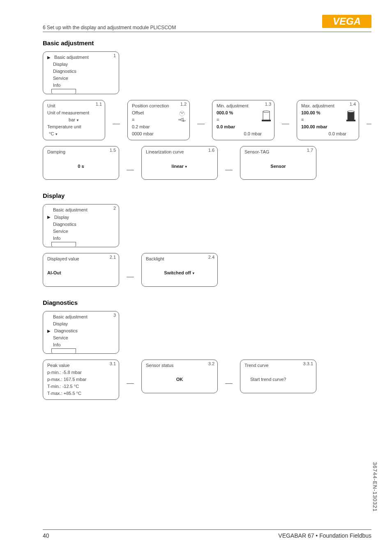 The width and height of the screenshot is (392, 557). Describe the element at coordinates (81, 332) in the screenshot. I see `menu-screen-diagnostics: 3 Basic adjustment Display ▶Diagnostics …` at that location.